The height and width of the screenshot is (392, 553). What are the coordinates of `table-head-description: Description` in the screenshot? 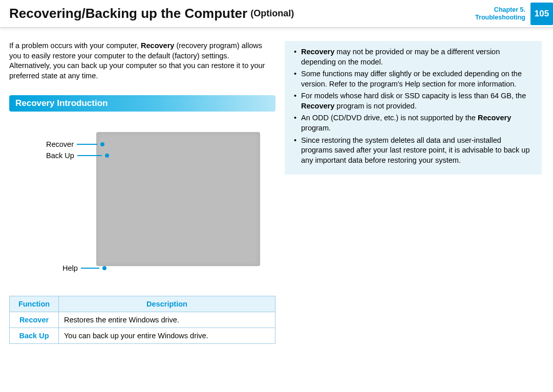 It's located at (167, 304).